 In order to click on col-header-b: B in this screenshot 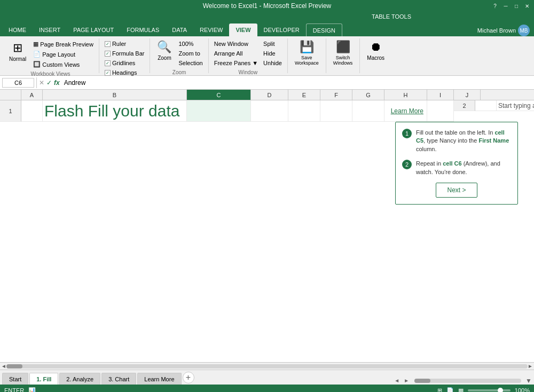, I will do `click(115, 95)`.